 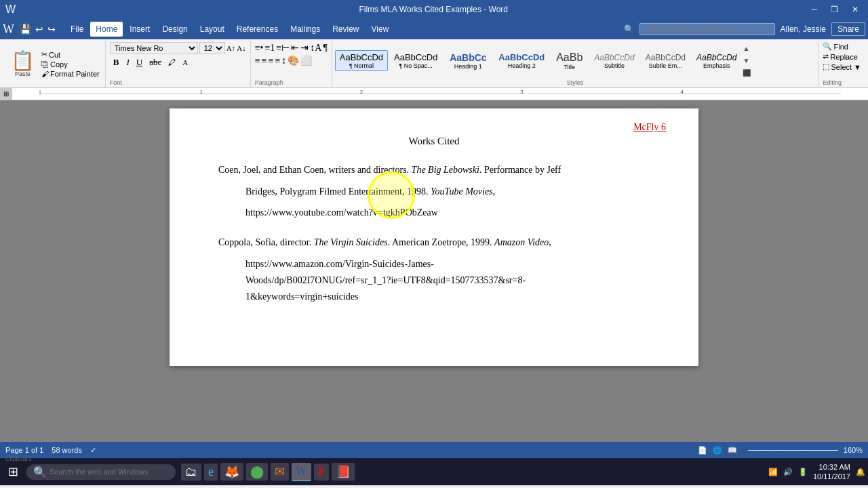 I want to click on style-heading1-preview: AaBbCc, so click(x=468, y=58).